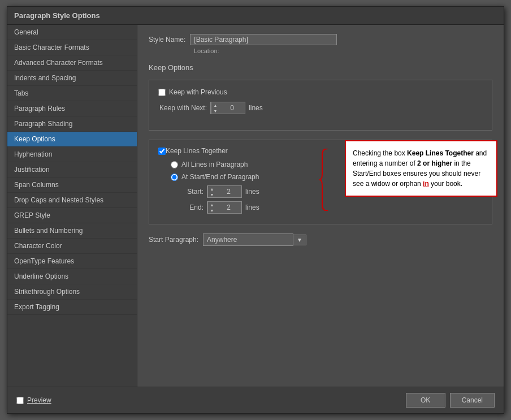 Image resolution: width=511 pixels, height=420 pixels. I want to click on start-lines-label: lines, so click(252, 192).